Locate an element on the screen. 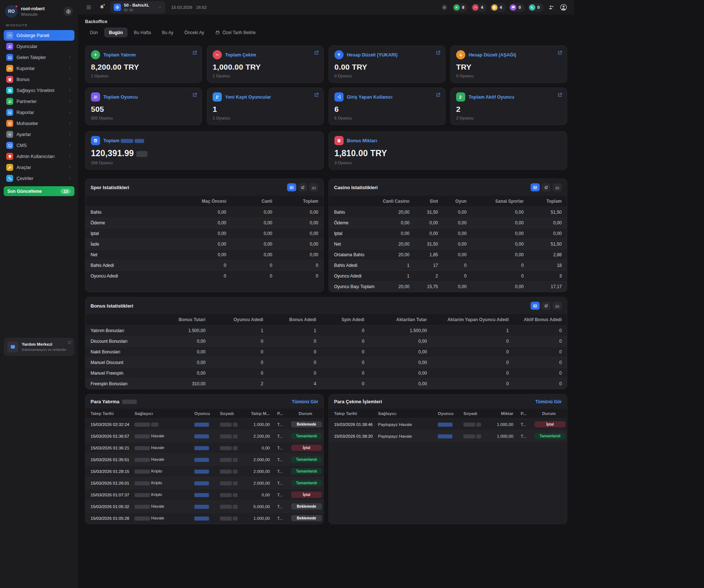 Image resolution: width=704 pixels, height=588 pixels. dash-icon is located at coordinates (10, 35).